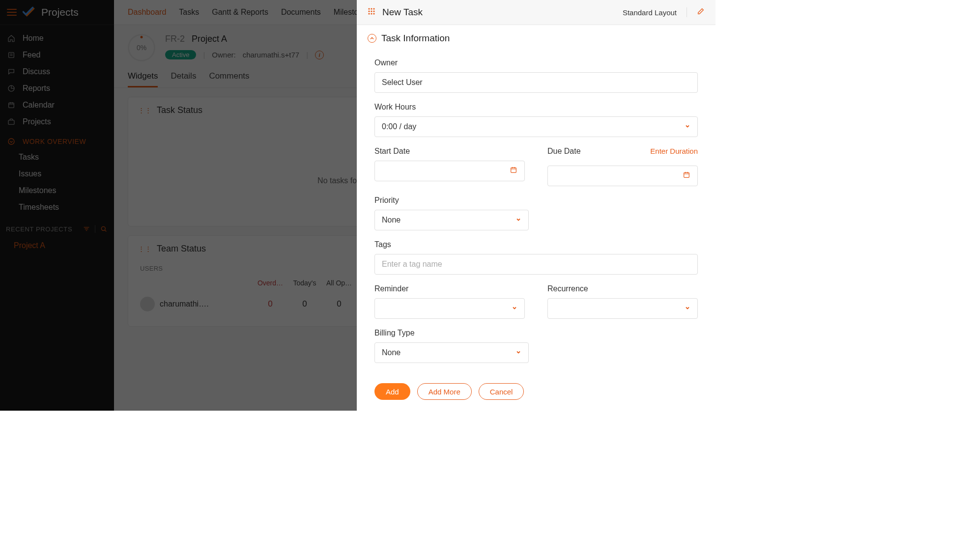  What do you see at coordinates (536, 83) in the screenshot?
I see `owner-select: Select User` at bounding box center [536, 83].